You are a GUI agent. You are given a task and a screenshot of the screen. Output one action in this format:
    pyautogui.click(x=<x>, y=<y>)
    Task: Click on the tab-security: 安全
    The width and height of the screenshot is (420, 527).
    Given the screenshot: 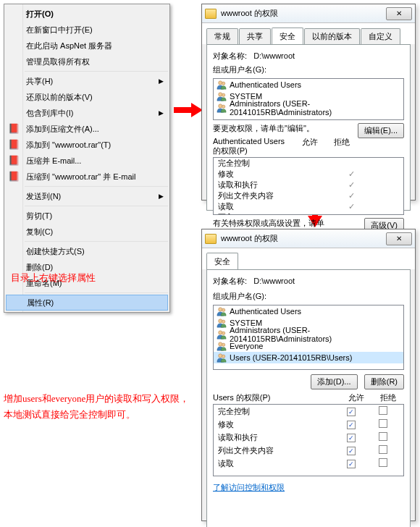 What is the action you would take?
    pyautogui.click(x=222, y=261)
    